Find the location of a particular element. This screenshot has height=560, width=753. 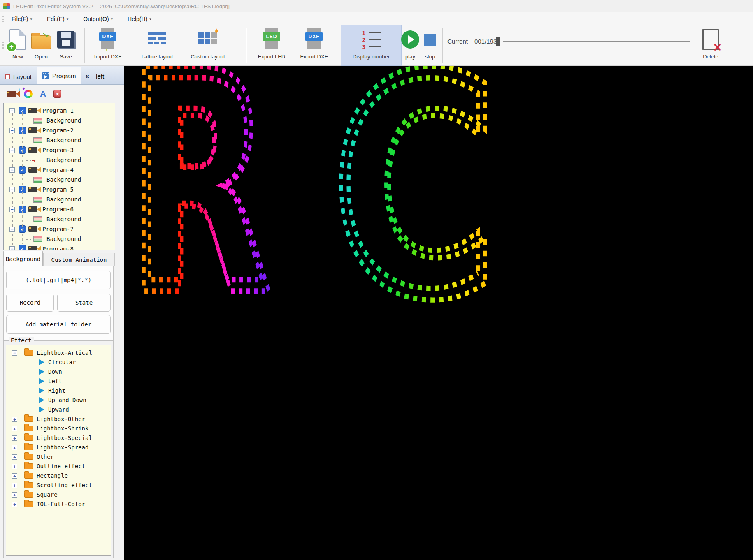

add-material-folder-button: Add material folder is located at coordinates (58, 324).